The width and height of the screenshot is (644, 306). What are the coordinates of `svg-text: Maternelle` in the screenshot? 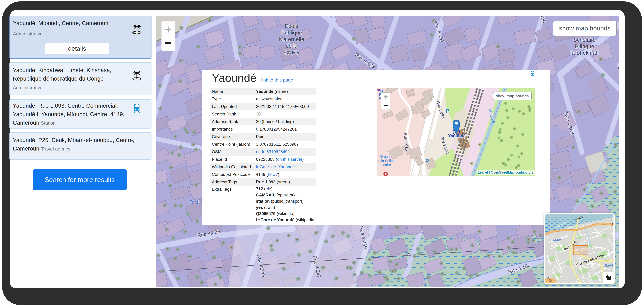 It's located at (292, 39).